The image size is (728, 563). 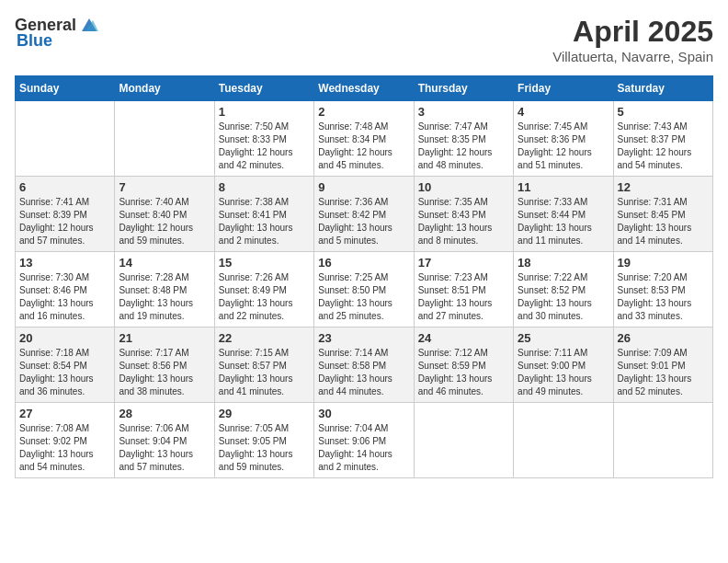 What do you see at coordinates (164, 222) in the screenshot?
I see `cell-info: Sunrise: 7:40 AM Sunset: 8:40 PM Dayligh…` at bounding box center [164, 222].